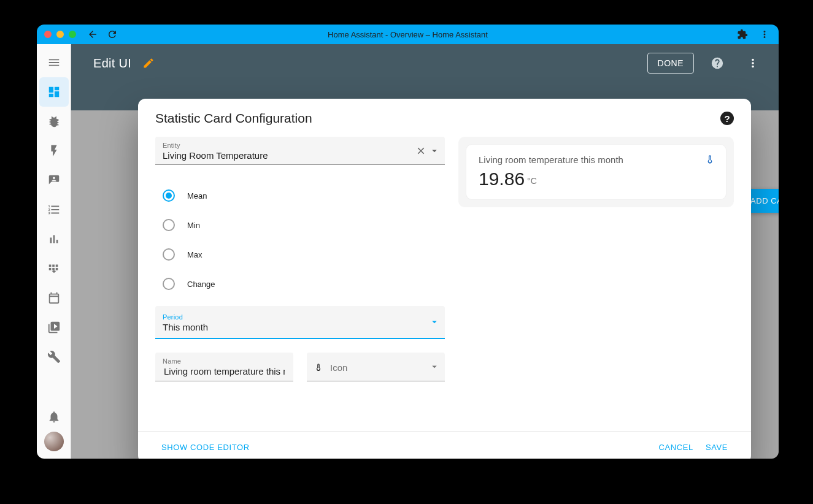 The image size is (813, 504). What do you see at coordinates (48, 34) in the screenshot?
I see `close-window-icon` at bounding box center [48, 34].